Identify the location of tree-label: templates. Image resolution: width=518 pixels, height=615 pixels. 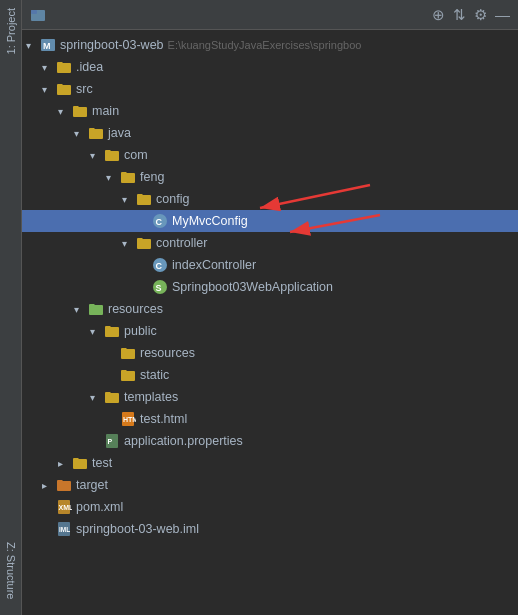
(151, 397).